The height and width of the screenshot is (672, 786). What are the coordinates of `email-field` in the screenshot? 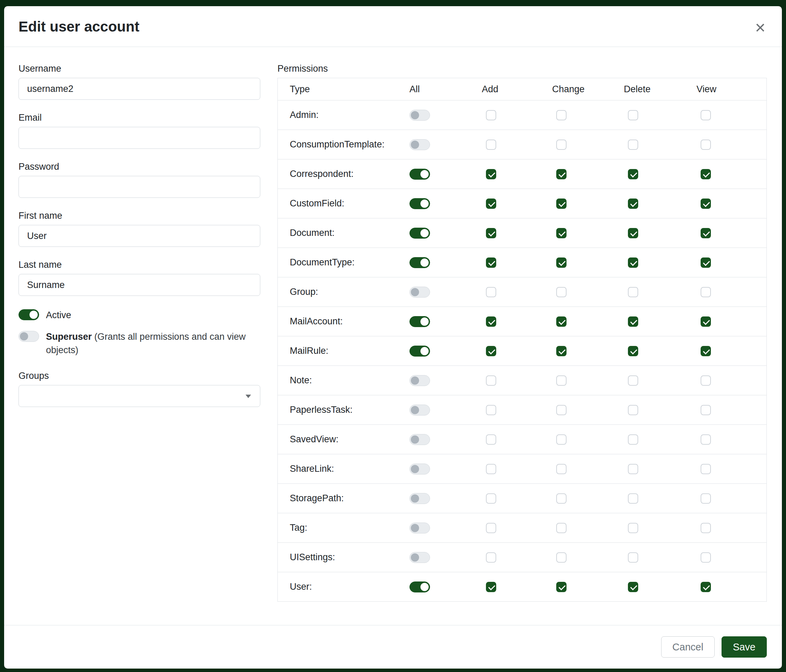 It's located at (140, 138).